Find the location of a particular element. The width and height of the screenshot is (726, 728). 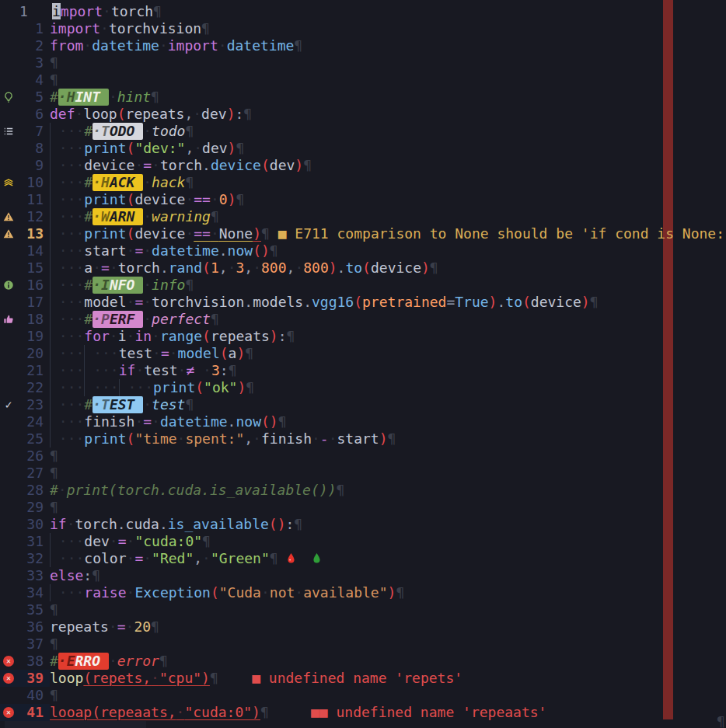

code-text: ··· ···test·=·model(a)¶ is located at coordinates (388, 354).